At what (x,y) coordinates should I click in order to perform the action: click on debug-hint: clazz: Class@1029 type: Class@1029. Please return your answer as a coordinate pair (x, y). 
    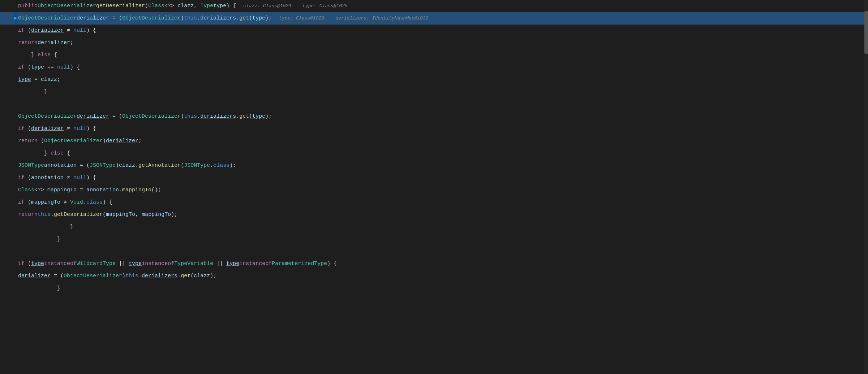
    Looking at the image, I should click on (296, 6).